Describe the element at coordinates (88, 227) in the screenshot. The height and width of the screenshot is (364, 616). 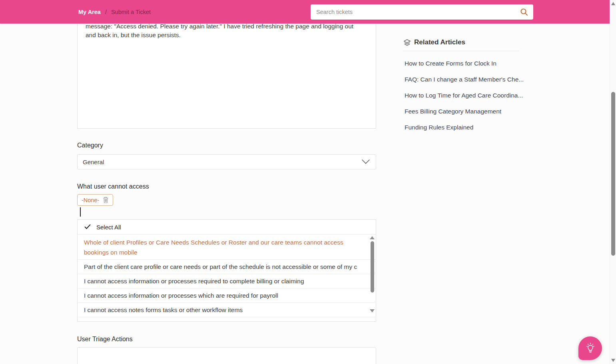
I see `check-icon` at that location.